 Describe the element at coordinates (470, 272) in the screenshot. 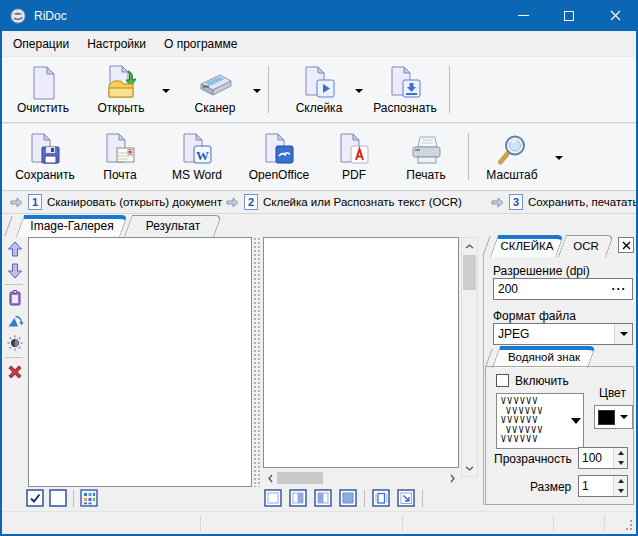

I see `vertical-scroll-thumb` at that location.